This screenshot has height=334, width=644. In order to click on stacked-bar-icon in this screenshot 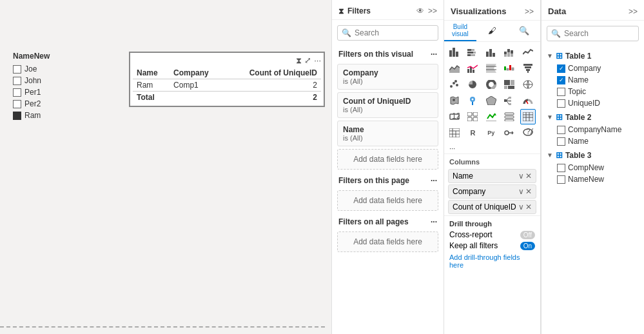, I will do `click(473, 52)`.